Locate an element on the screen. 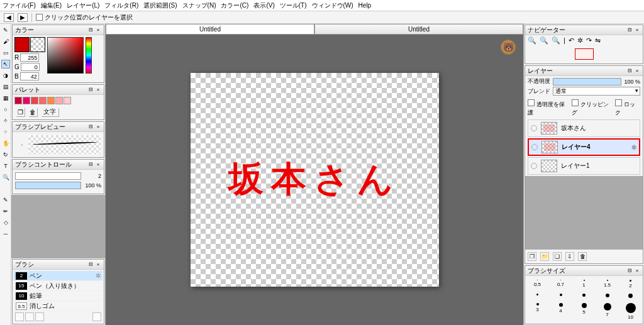  undo-button: ◀ is located at coordinates (9, 18).